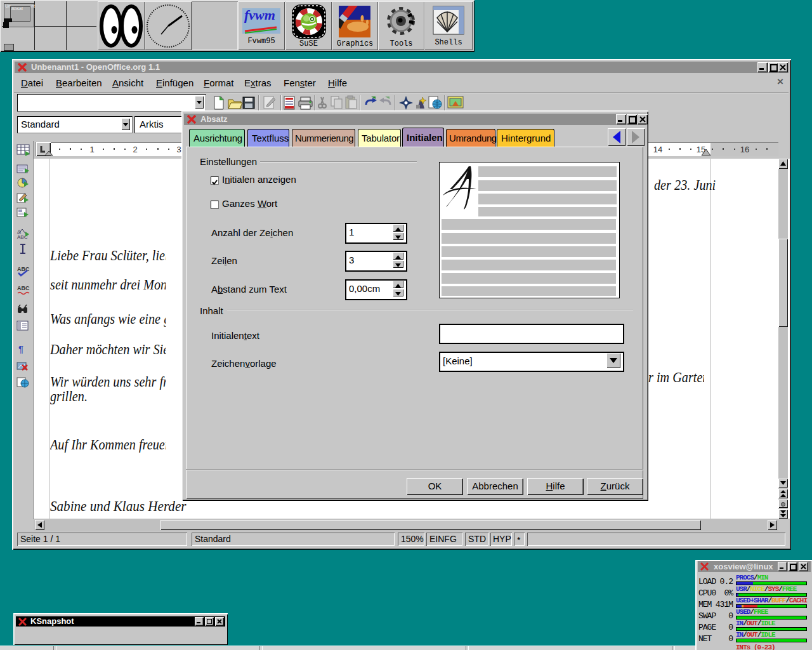 This screenshot has width=812, height=650. I want to click on svg-text: 14, so click(658, 150).